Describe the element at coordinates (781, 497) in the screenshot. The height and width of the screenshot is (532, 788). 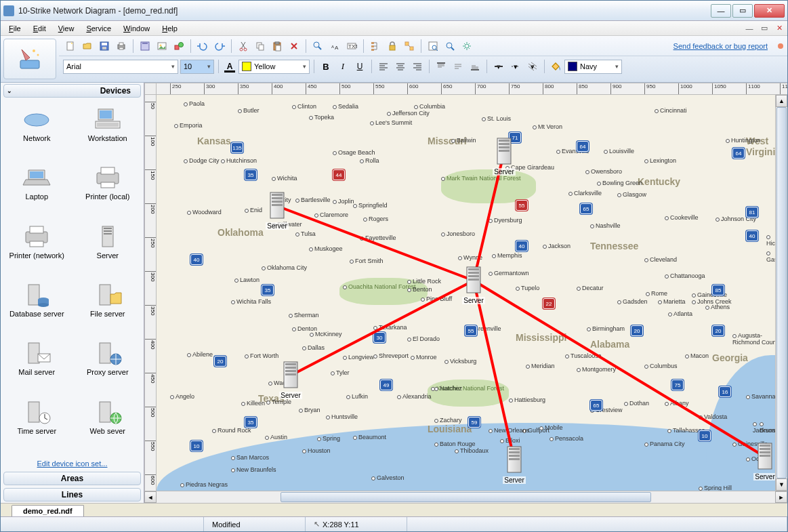
I see `scroll-right-arrow: ►` at that location.